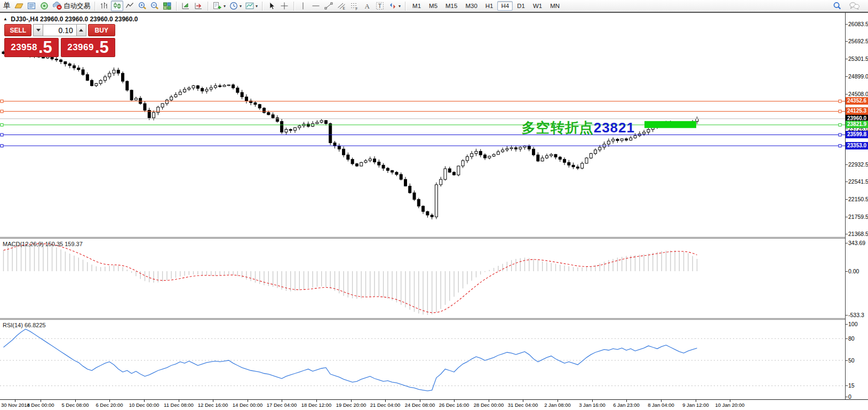  Describe the element at coordinates (252, 6) in the screenshot. I see `templates-button: ▾` at that location.